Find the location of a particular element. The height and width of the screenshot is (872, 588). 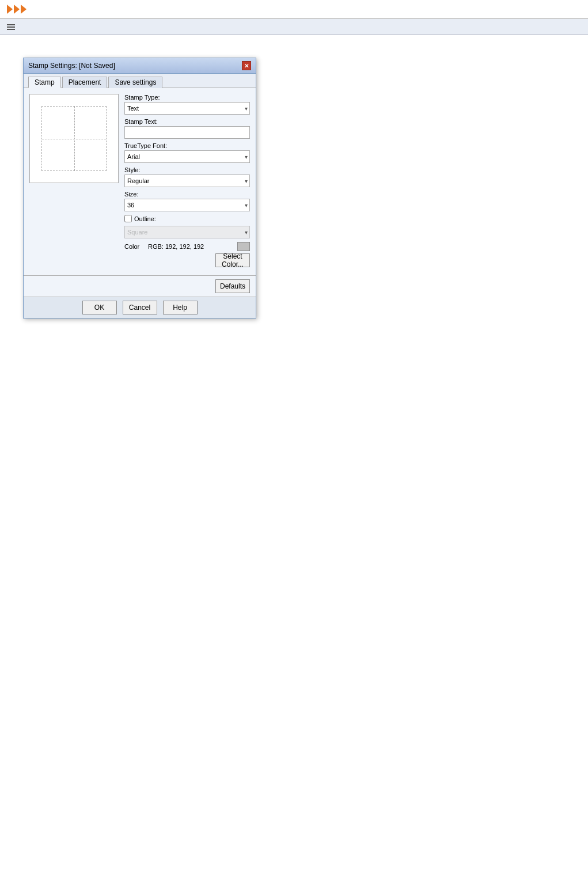

stamp-preview-panel is located at coordinates (74, 138).